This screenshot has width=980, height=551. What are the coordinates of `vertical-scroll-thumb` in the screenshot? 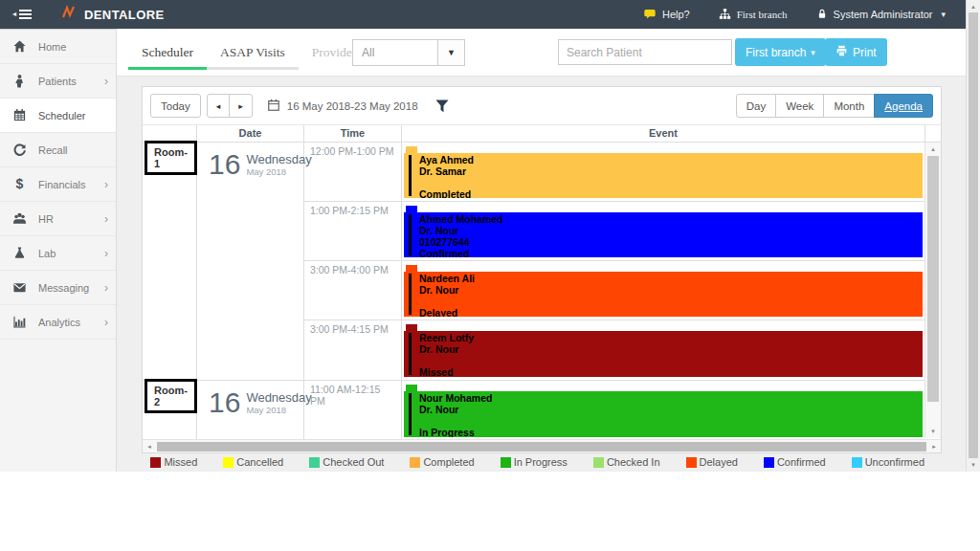 It's located at (933, 279).